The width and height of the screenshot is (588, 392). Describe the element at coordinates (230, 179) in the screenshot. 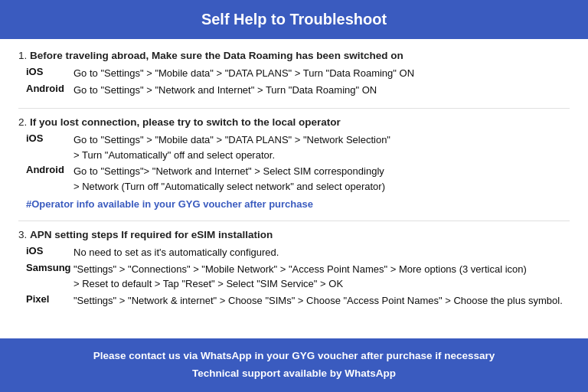

I see `platform-text: Go to "Settings"> "Network and Internet"…` at that location.